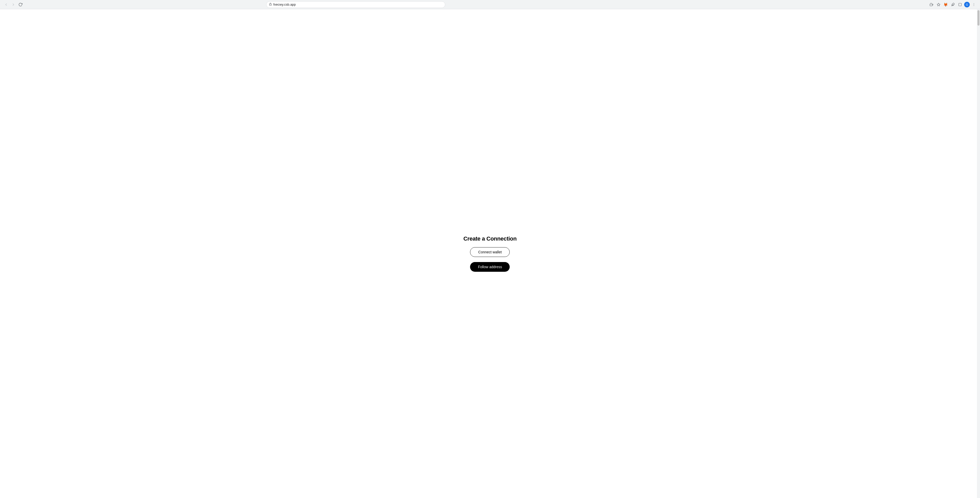 The width and height of the screenshot is (980, 498). Describe the element at coordinates (356, 5) in the screenshot. I see `address-bar: fvecwy.csb.app` at that location.